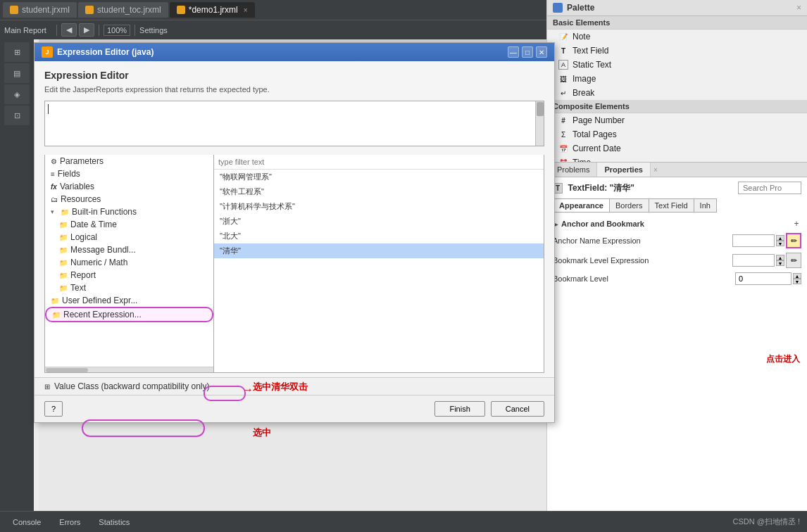  I want to click on palette-statictext: A Static Text, so click(677, 65).